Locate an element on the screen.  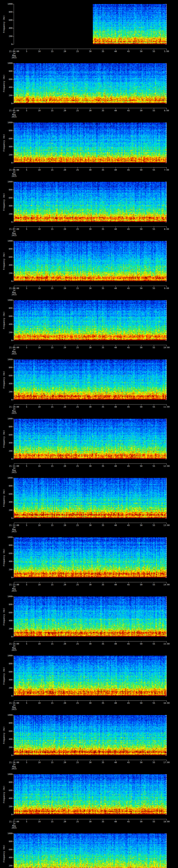
spectrogram-panel: Frequency (Hz)0200400600800100021:10:005… is located at coordinates (89, 385).